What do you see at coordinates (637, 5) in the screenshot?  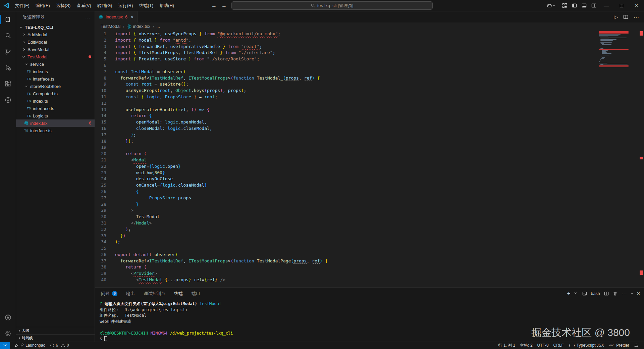 I see `close-button: ×` at bounding box center [637, 5].